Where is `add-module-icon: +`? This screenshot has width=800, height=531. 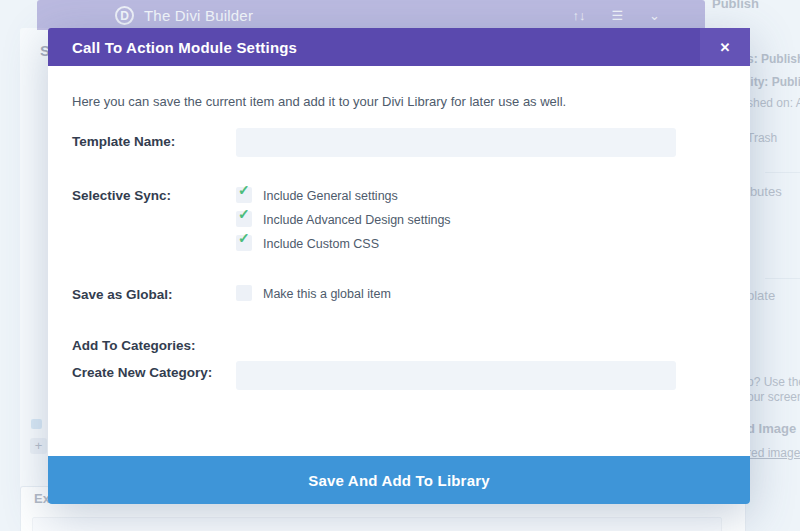
add-module-icon: + is located at coordinates (38, 446).